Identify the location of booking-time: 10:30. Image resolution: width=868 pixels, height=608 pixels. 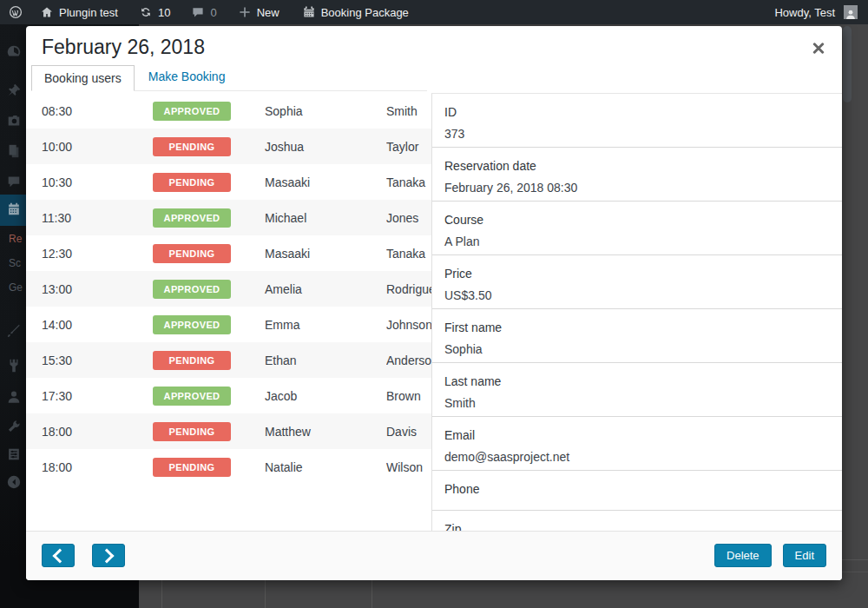
(89, 182).